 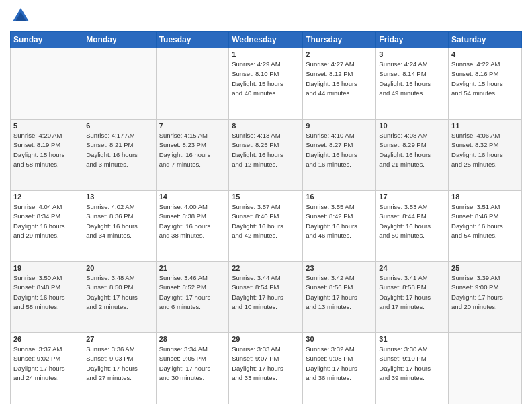 What do you see at coordinates (120, 216) in the screenshot?
I see `info-line: Sunset: 8:36 PM` at bounding box center [120, 216].